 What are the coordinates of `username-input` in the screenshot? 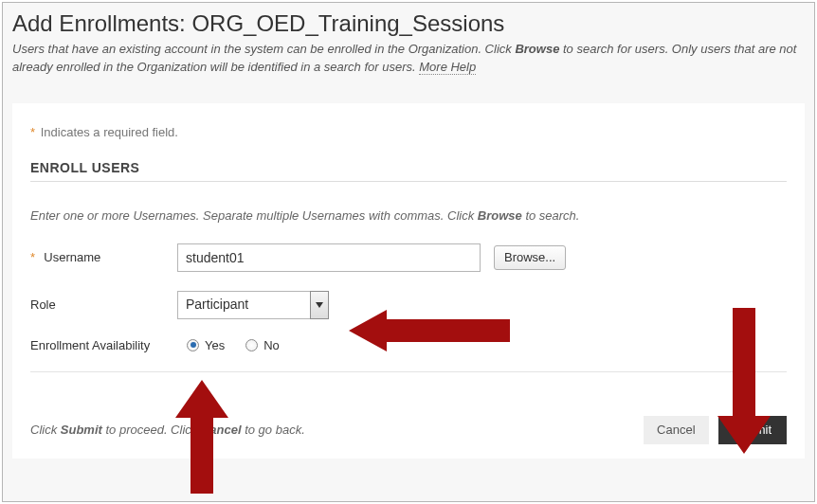 It's located at (329, 258).